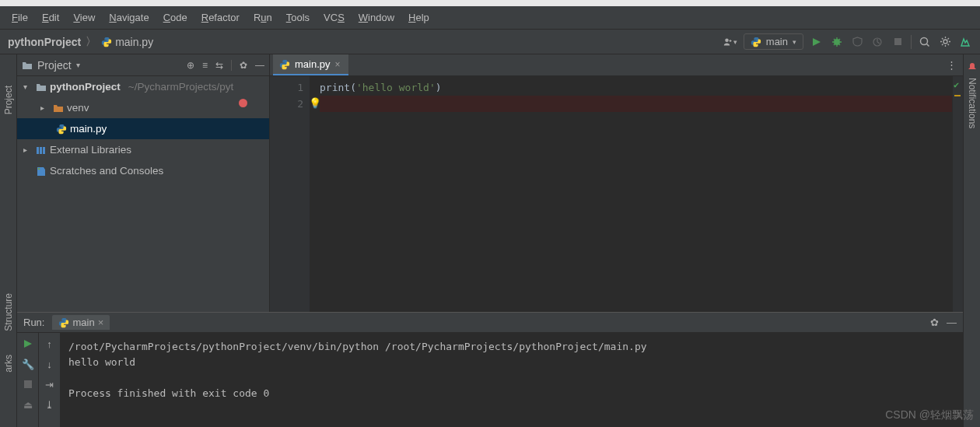 The width and height of the screenshot is (980, 427). I want to click on tree-scratches: ▸ Scratches and Consoles, so click(143, 171).